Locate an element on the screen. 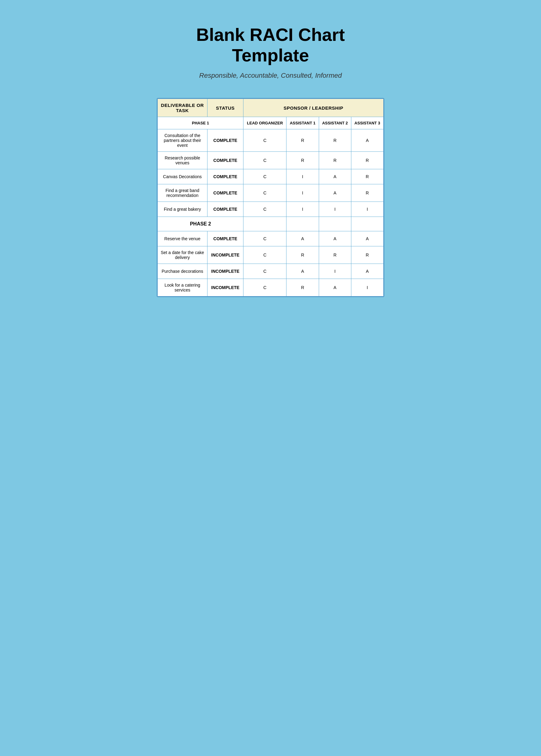 The image size is (541, 756). phase2-lead-empty is located at coordinates (265, 224).